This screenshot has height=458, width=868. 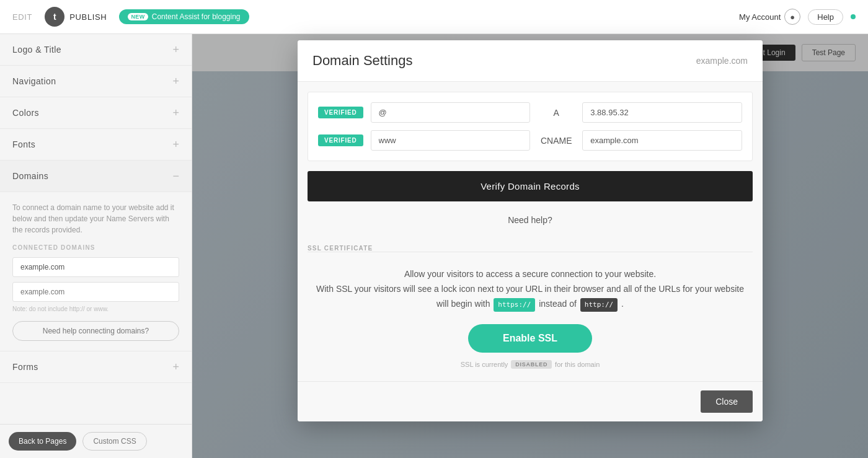 I want to click on sidebar-item-logo-title: Logo & Title +, so click(x=95, y=50).